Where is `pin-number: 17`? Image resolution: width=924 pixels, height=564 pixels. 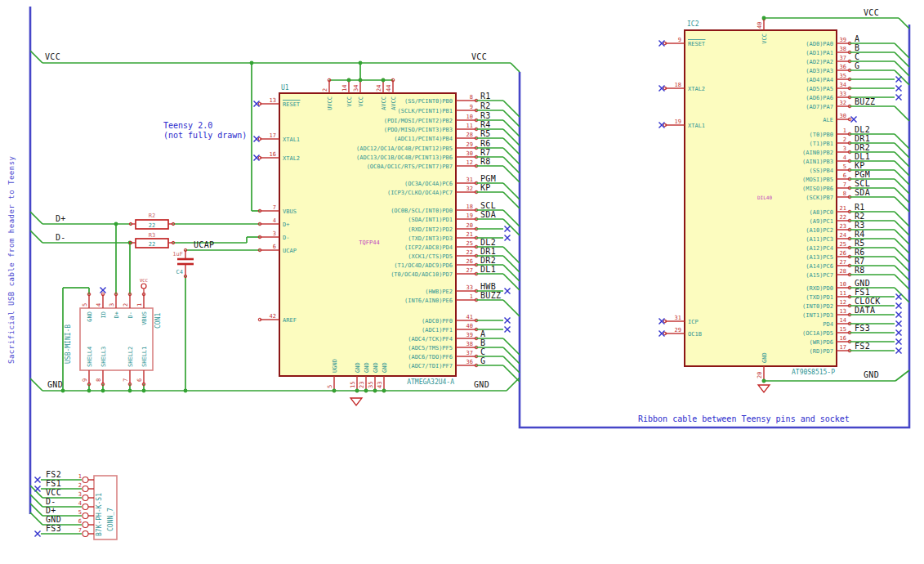 pin-number: 17 is located at coordinates (843, 347).